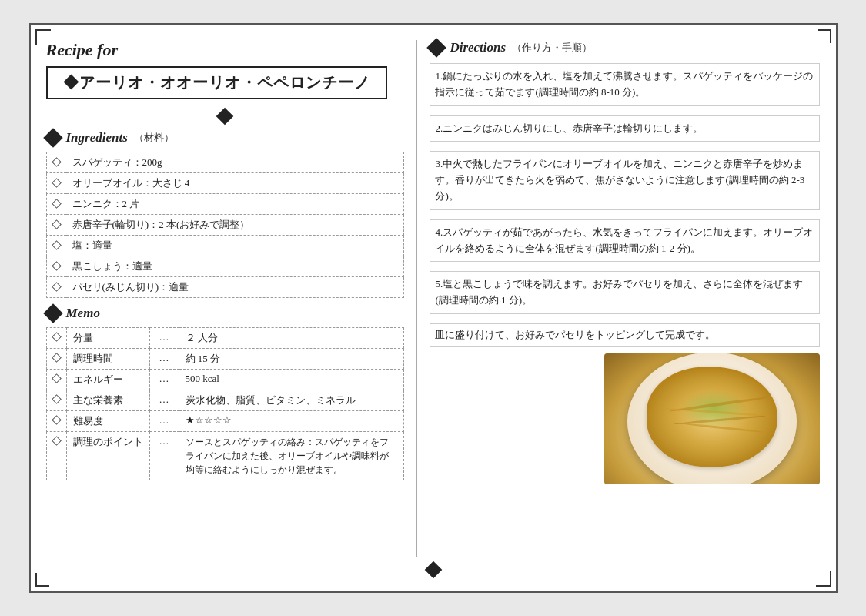  What do you see at coordinates (226, 138) in the screenshot?
I see `ingredients-section-header: Ingredients （材料）` at bounding box center [226, 138].